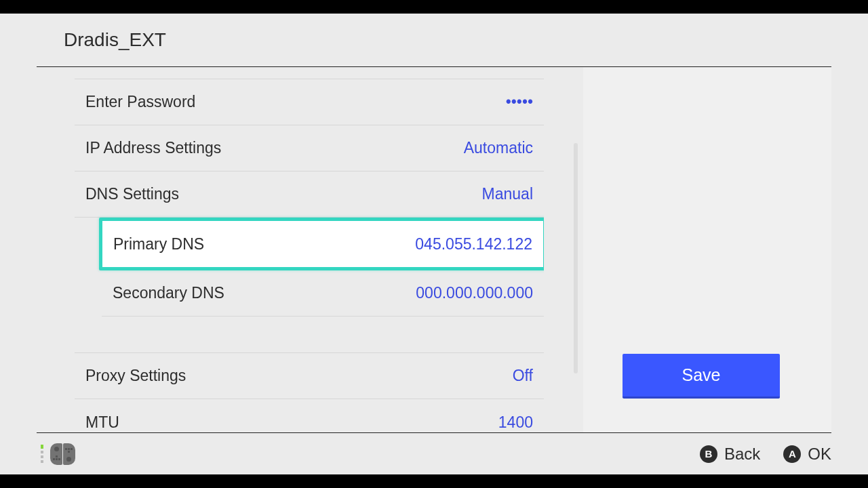 The width and height of the screenshot is (868, 488). Describe the element at coordinates (515, 423) in the screenshot. I see `row-value: 1400` at that location.